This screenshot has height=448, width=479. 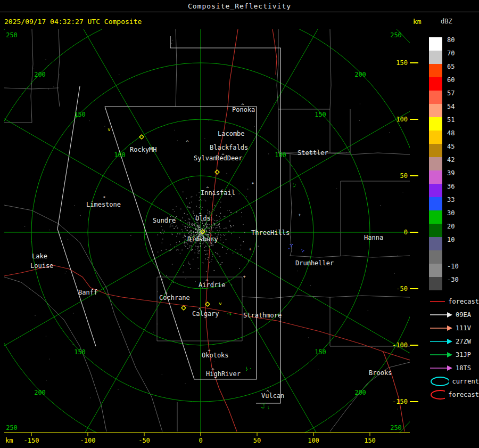 What do you see at coordinates (451, 200) in the screenshot?
I see `colorscale-value: 33` at bounding box center [451, 200].